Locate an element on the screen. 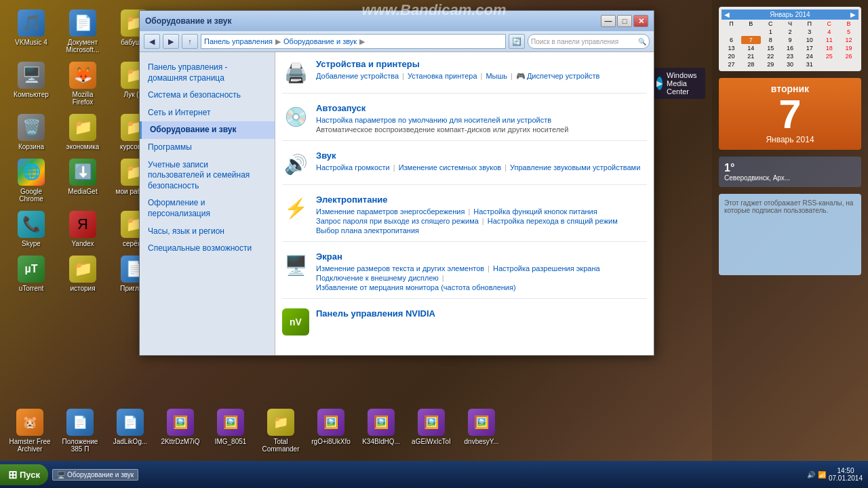 This screenshot has height=488, width=868. cal-day-19: 19 is located at coordinates (849, 48).